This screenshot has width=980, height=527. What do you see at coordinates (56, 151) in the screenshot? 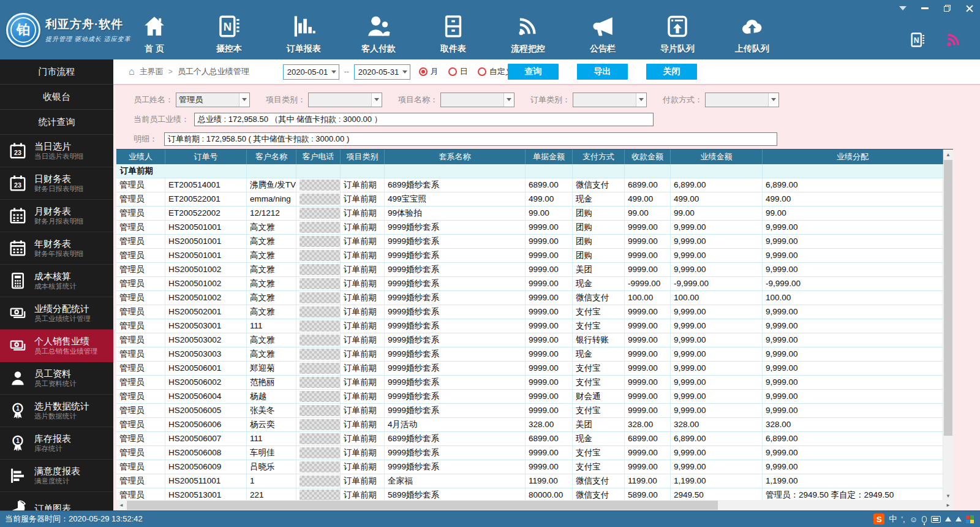
I see `sidebar-item-当日选片: 23当日选片当日选片表明细` at bounding box center [56, 151].